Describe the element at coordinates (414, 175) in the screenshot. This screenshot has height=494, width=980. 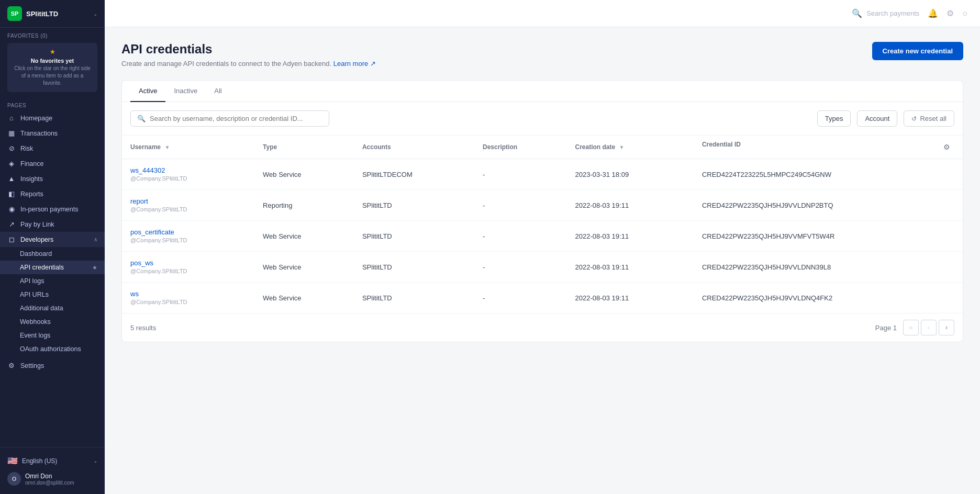
I see `cell-accounts: SPlititLTDECOM` at that location.